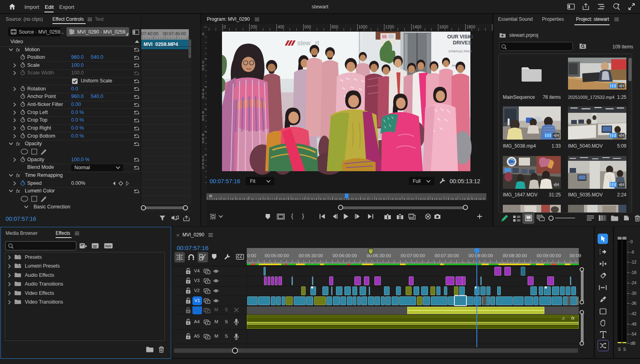 This screenshot has width=640, height=364. Describe the element at coordinates (108, 246) in the screenshot. I see `svg-text: YUV` at that location.